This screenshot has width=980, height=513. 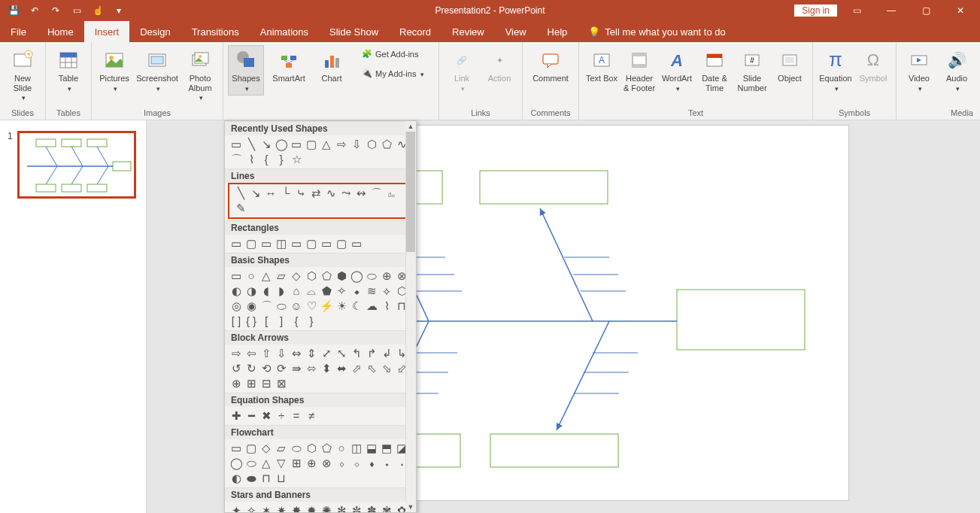 I want to click on wordart-button: AWordArt, so click(x=677, y=71).